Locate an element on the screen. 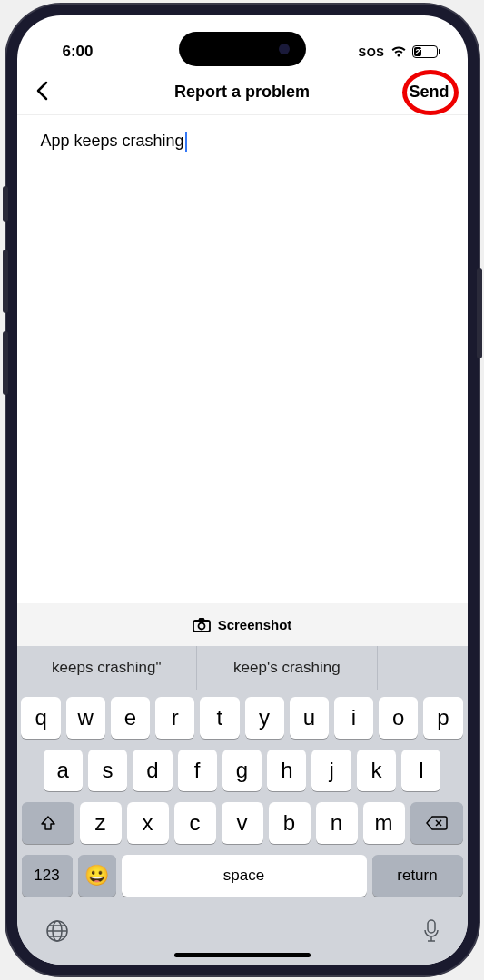 The image size is (484, 980). key-q: q is located at coordinates (40, 718).